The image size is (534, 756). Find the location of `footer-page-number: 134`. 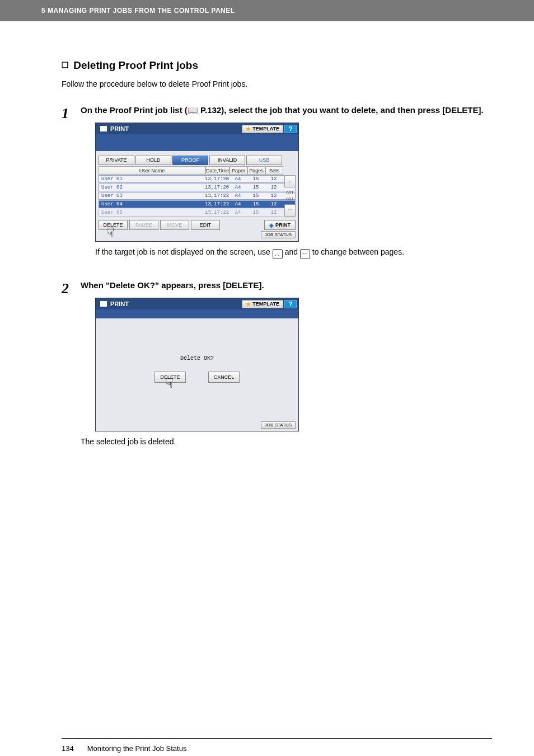

footer-page-number: 134 is located at coordinates (73, 749).